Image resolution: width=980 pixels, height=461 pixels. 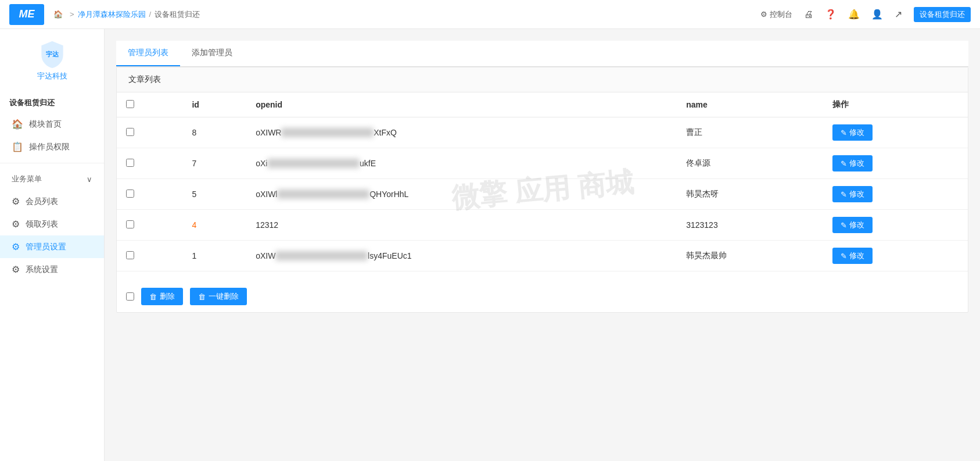 I want to click on sidebar-item-operator-perm: 📋 操作员权限, so click(x=52, y=146).